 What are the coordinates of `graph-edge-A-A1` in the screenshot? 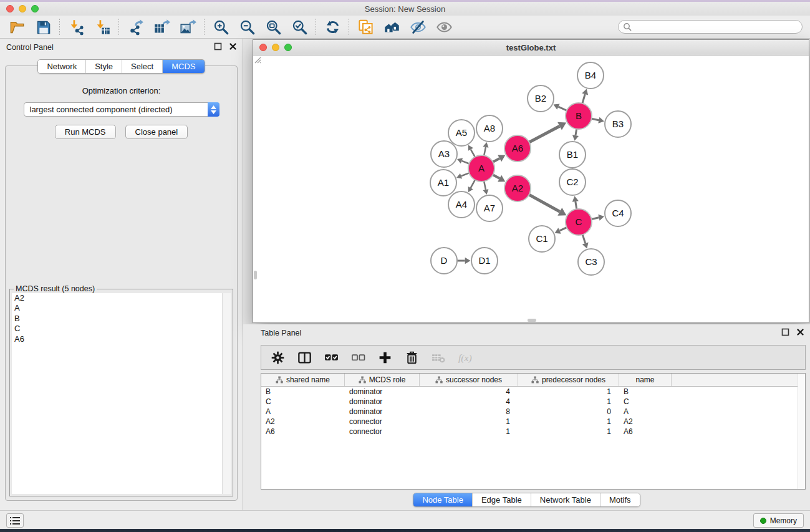 It's located at (463, 176).